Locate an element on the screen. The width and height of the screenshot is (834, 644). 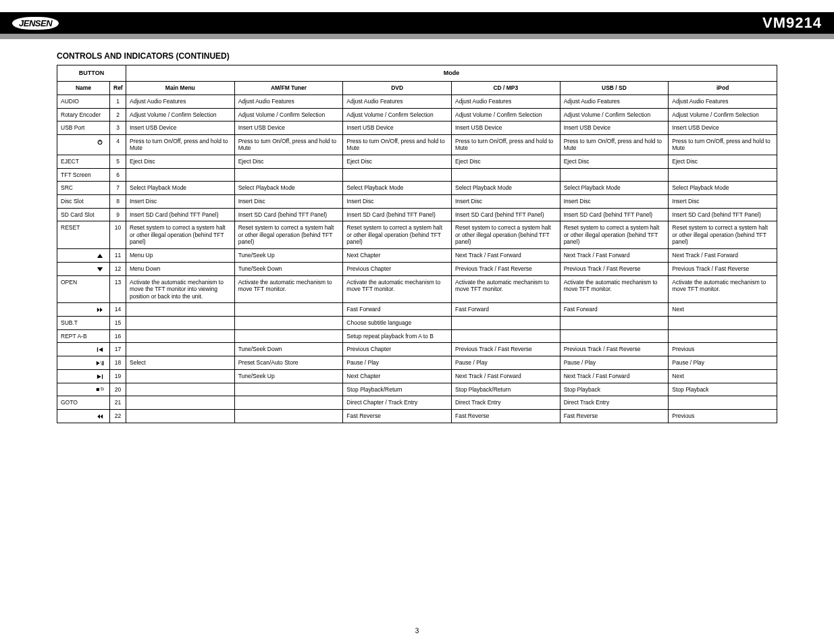
mode-cell: Previous is located at coordinates (723, 350).